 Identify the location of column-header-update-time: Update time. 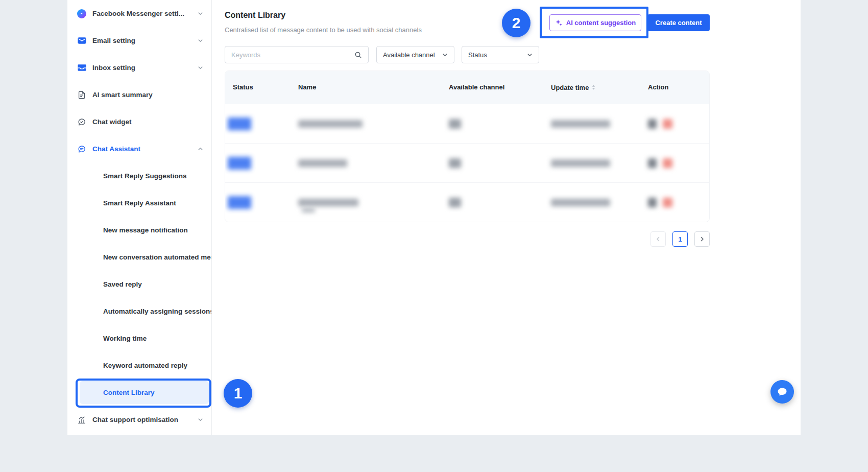
(573, 87).